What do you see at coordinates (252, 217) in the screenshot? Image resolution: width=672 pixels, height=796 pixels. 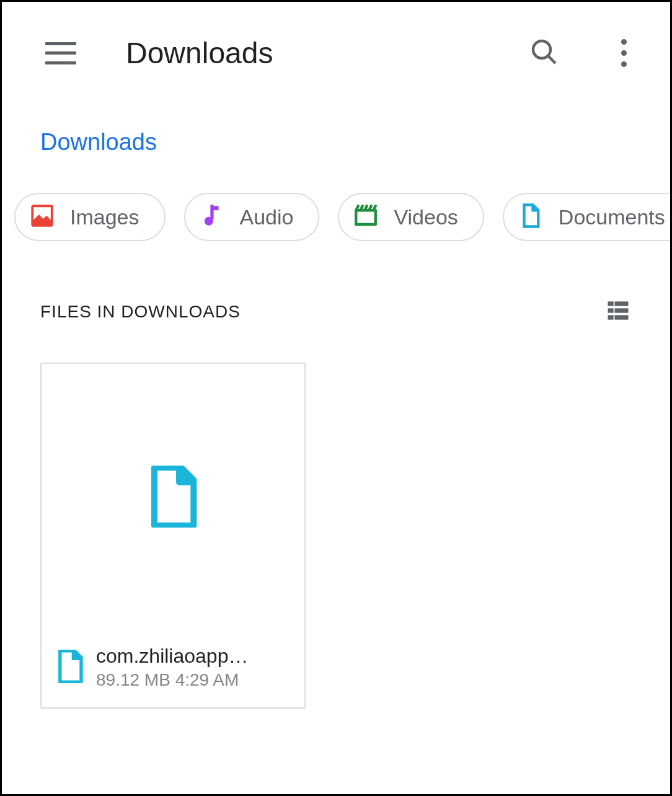 I see `filter-chip-audio: Audio` at bounding box center [252, 217].